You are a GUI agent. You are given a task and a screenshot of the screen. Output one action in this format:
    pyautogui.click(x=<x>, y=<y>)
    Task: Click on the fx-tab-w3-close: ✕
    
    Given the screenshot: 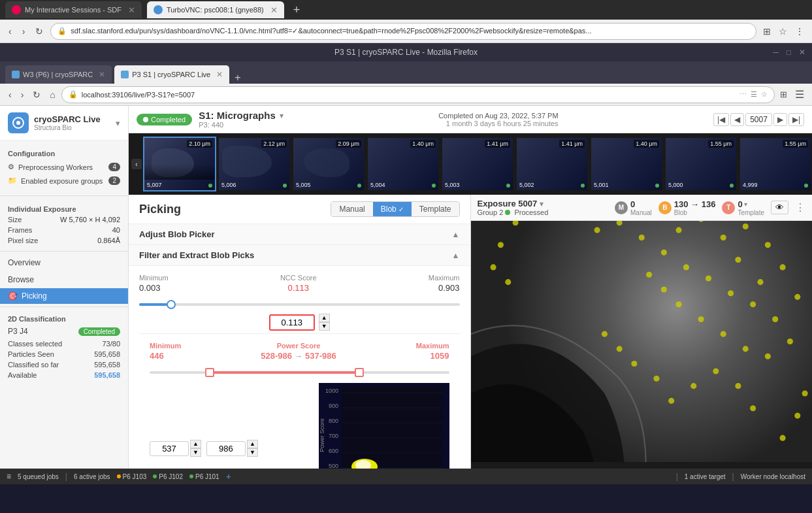 What is the action you would take?
    pyautogui.click(x=102, y=74)
    